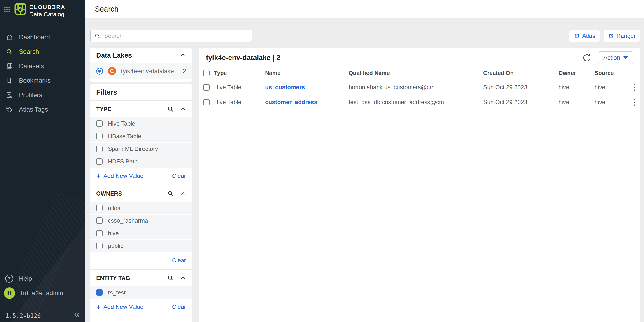 The width and height of the screenshot is (644, 322). What do you see at coordinates (141, 162) in the screenshot?
I see `filter-option: HDFS Path` at bounding box center [141, 162].